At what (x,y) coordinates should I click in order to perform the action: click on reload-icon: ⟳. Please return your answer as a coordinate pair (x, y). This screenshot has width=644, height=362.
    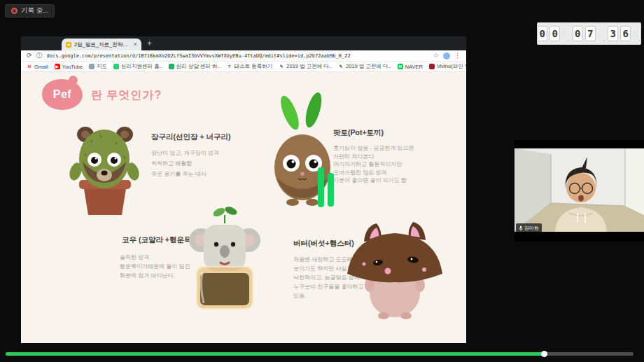
    Looking at the image, I should click on (29, 56).